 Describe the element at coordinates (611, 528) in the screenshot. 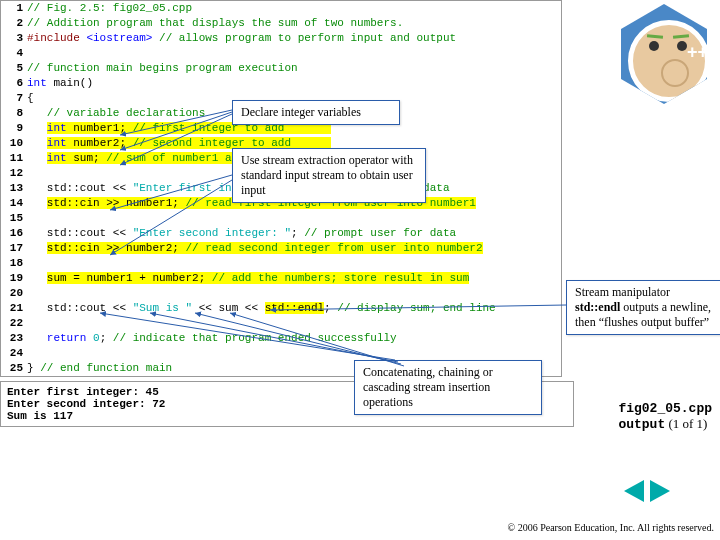

I see `copyright-text: © 2006 Pearson Education, Inc. All right…` at that location.